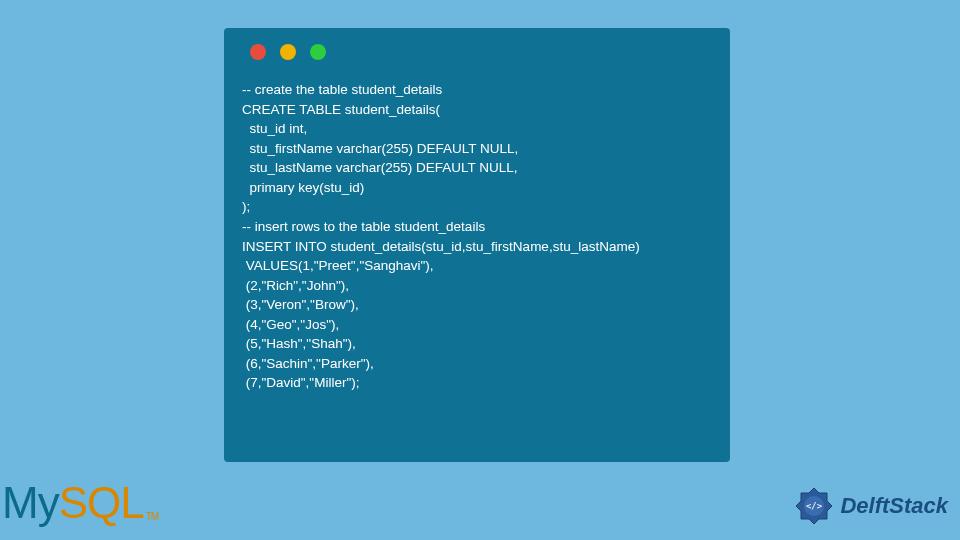  Describe the element at coordinates (288, 52) in the screenshot. I see `minimize-dot` at that location.